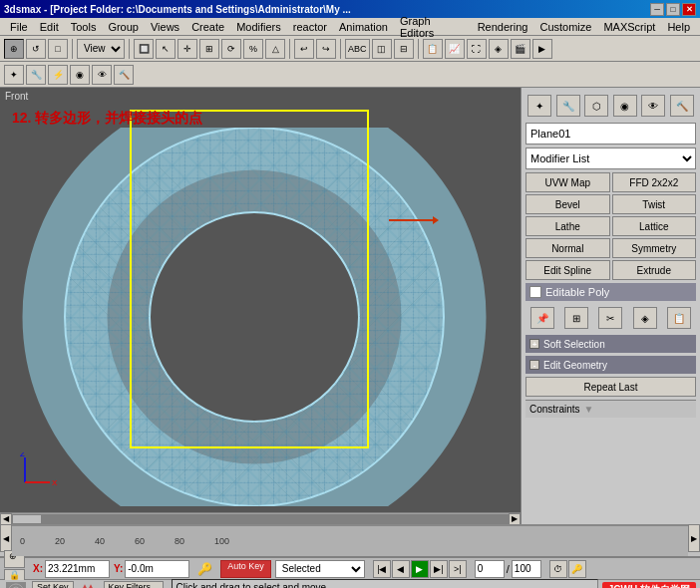  What do you see at coordinates (610, 134) in the screenshot?
I see `object-name-field` at bounding box center [610, 134].